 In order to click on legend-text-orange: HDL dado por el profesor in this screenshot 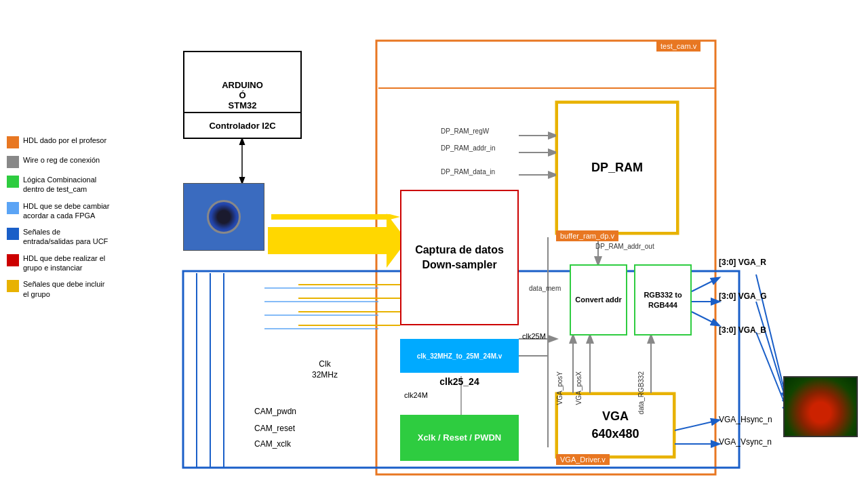, I will do `click(65, 140)`.